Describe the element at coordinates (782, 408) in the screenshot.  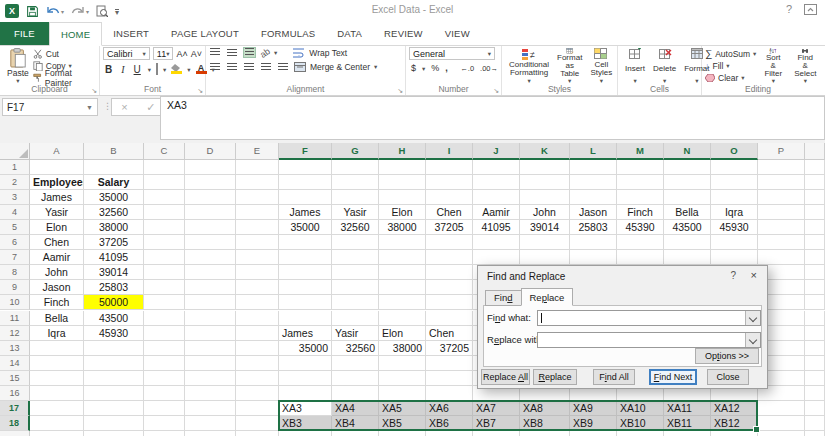
I see `cell-P17` at that location.